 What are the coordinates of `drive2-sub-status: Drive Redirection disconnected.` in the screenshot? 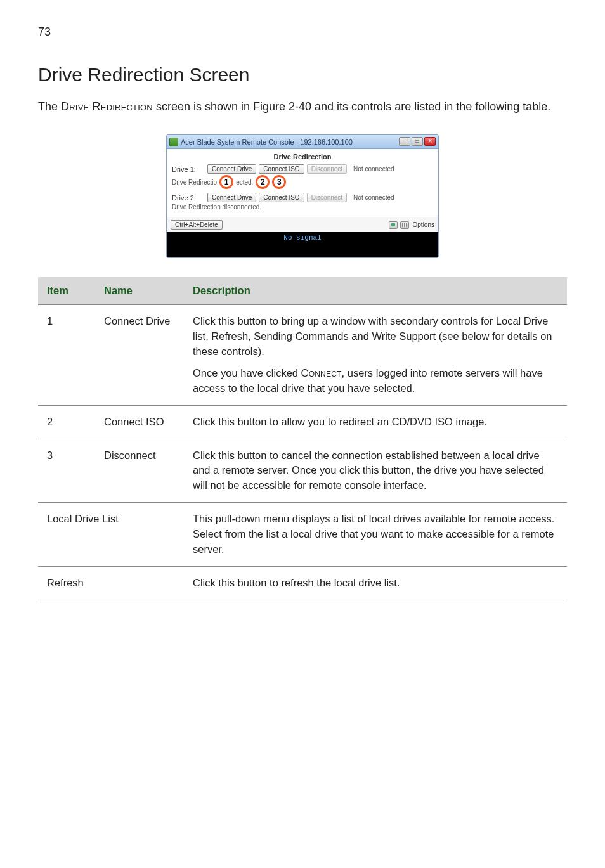 It's located at (302, 207).